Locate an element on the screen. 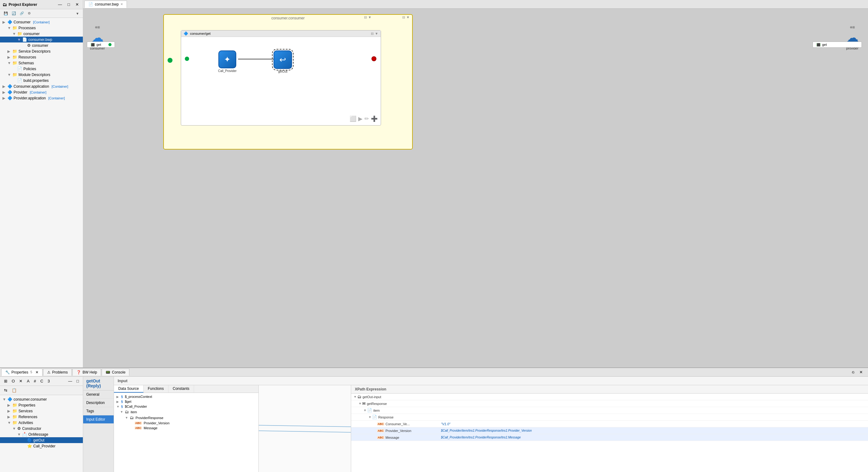 The image size is (868, 472). tree-item-service-descriptors: ▶ 📁 Service Descriptors is located at coordinates (41, 51).